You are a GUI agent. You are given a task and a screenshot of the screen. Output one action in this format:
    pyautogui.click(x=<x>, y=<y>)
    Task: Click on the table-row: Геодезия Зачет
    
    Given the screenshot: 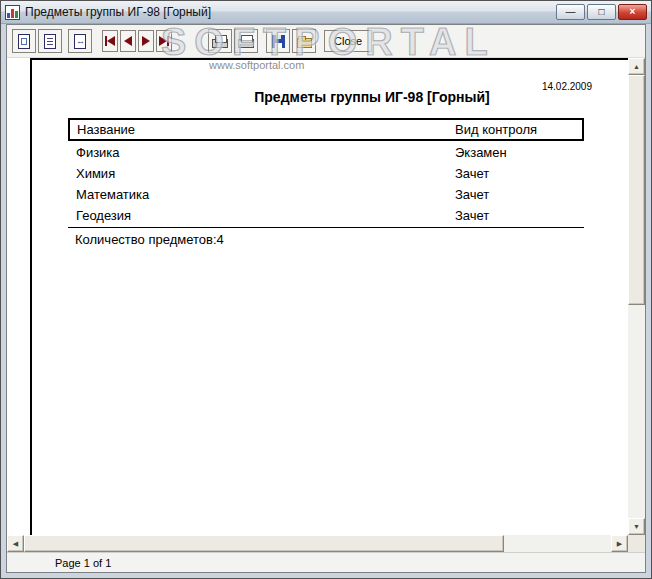 What is the action you would take?
    pyautogui.click(x=326, y=218)
    